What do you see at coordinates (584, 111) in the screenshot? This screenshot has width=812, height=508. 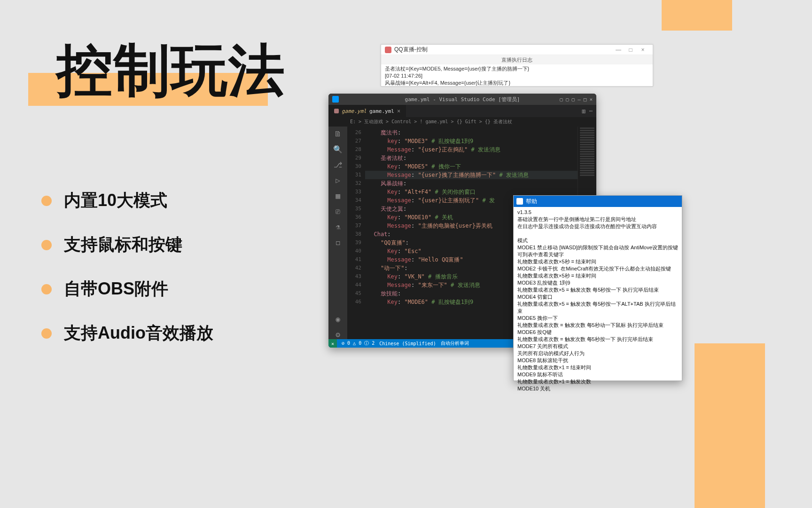 I see `split-editor-icon: ▥` at bounding box center [584, 111].